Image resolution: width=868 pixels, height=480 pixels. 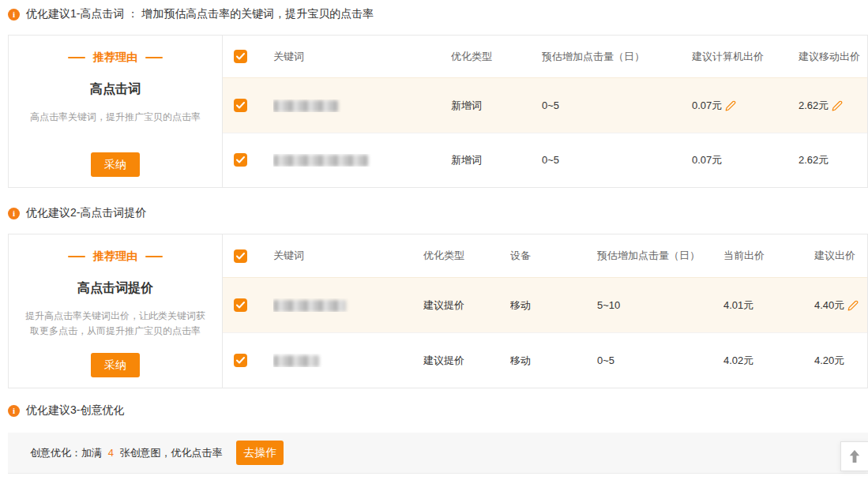 I want to click on col-header-device: 设备, so click(x=554, y=256).